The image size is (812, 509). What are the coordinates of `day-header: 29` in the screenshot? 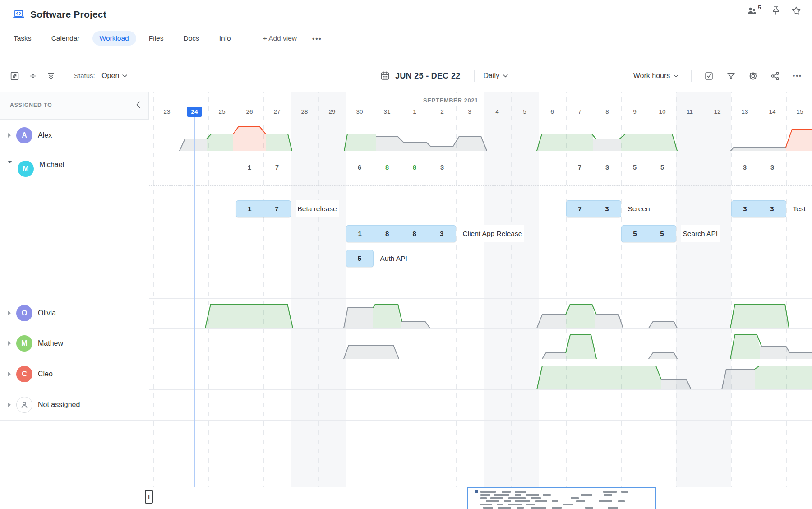 It's located at (332, 112).